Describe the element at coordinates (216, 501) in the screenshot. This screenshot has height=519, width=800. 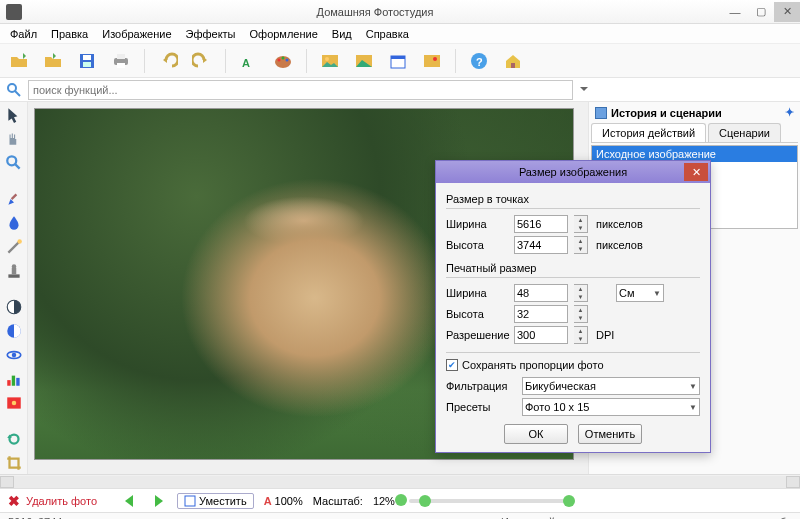
I see `fit-button: Уместить` at that location.